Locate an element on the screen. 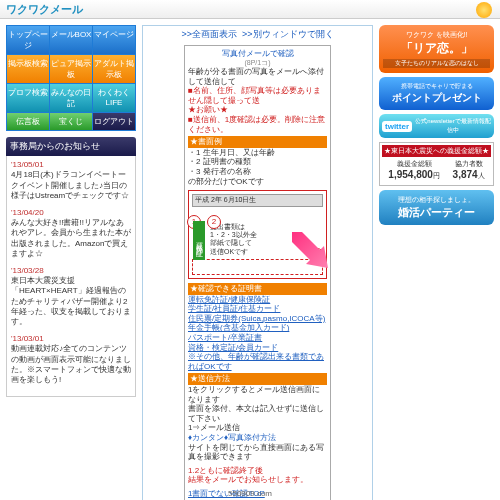  easy-header: ♦カンタン♦写真添付方法 is located at coordinates (258, 438).